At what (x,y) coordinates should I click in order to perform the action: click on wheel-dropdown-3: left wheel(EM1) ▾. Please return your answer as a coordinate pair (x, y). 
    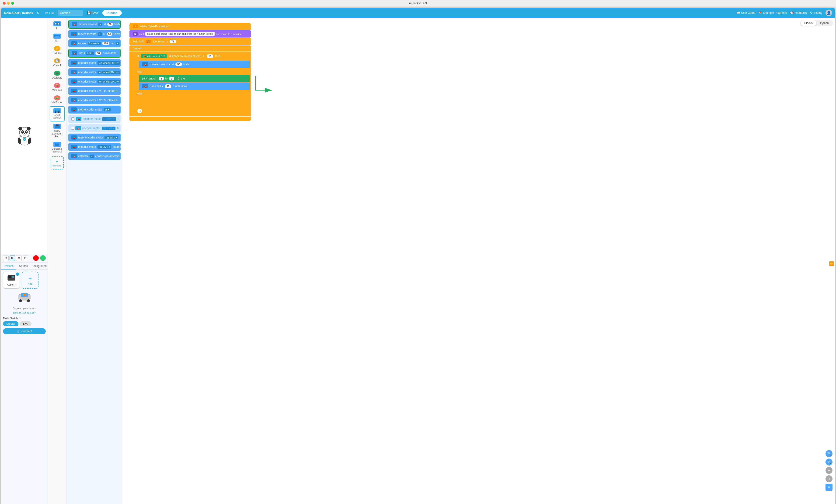
    Looking at the image, I should click on (109, 82).